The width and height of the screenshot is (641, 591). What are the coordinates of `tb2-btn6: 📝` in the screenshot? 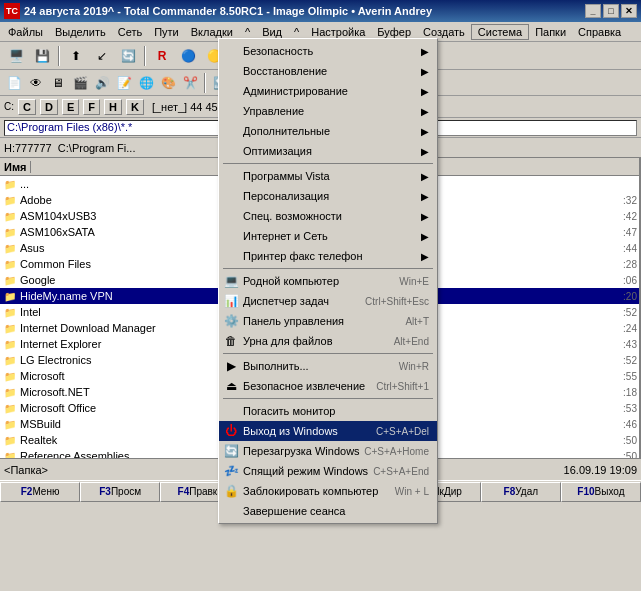 It's located at (124, 83).